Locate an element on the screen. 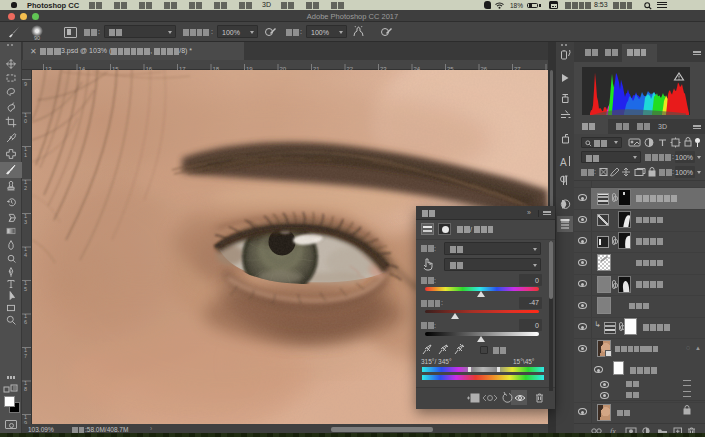 The height and width of the screenshot is (437, 705). svg-text: 2 is located at coordinates (26, 188).